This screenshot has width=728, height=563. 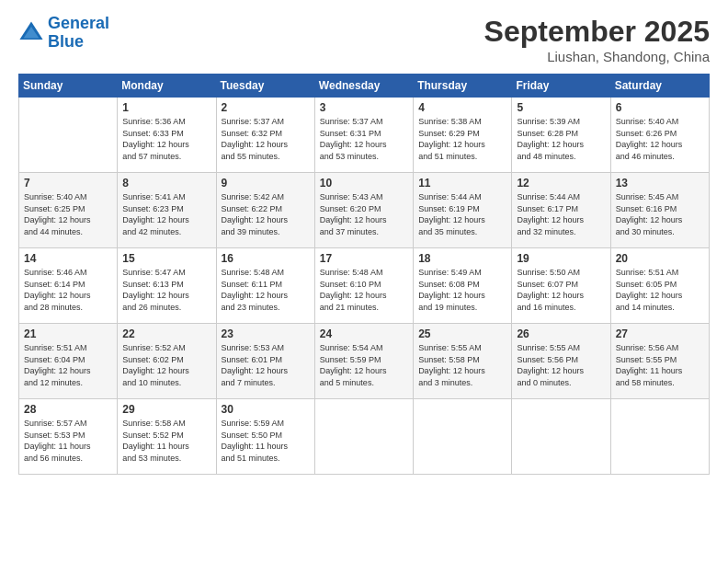 What do you see at coordinates (462, 156) in the screenshot?
I see `daylight-minutes: and 51 minutes.` at bounding box center [462, 156].